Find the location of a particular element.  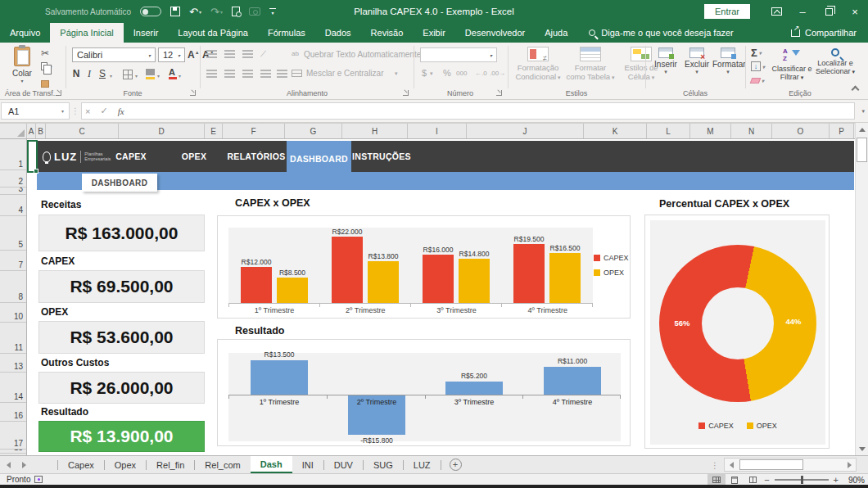

scroll-up-icon is located at coordinates (861, 129).